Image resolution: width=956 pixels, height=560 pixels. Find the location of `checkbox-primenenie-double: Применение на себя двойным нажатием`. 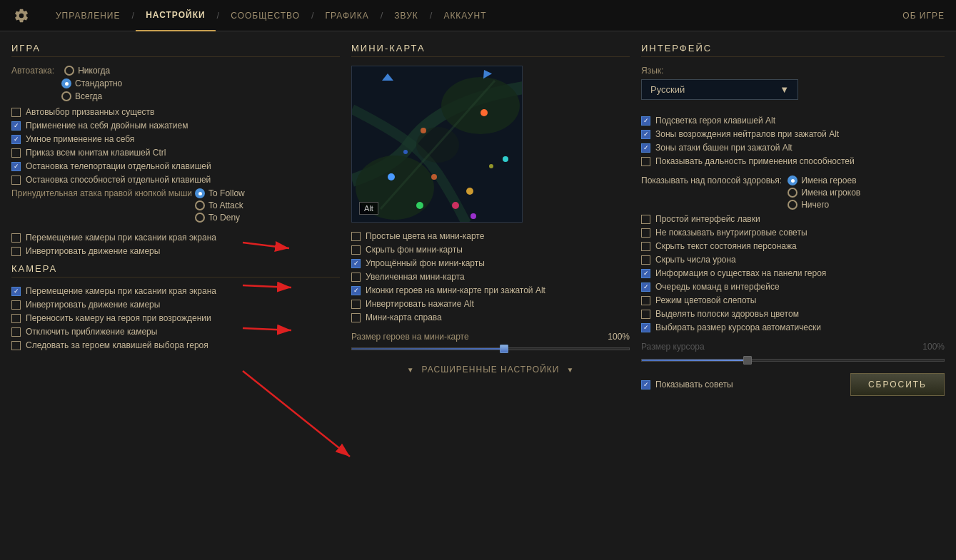

checkbox-primenenie-double: Применение на себя двойным нажатием is located at coordinates (176, 126).